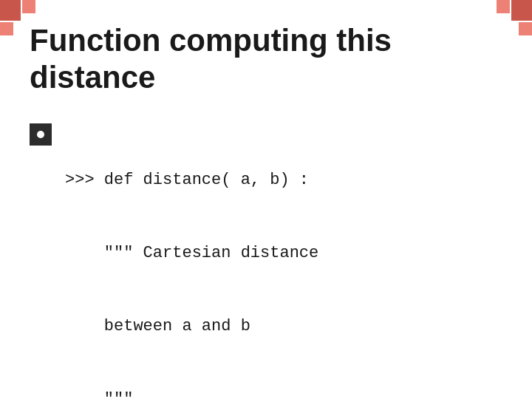 The image size is (532, 399). What do you see at coordinates (256, 253) in the screenshot?
I see `code-line-2: """ Cartesian distance` at bounding box center [256, 253].